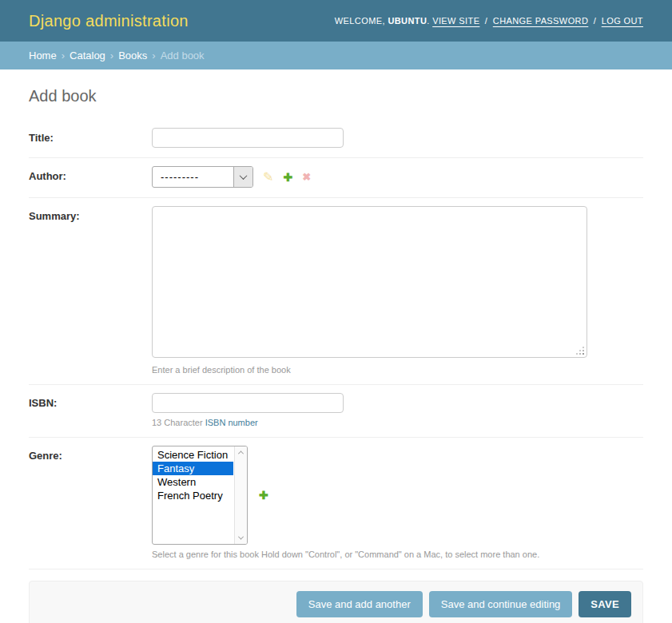 The image size is (672, 623). What do you see at coordinates (398, 554) in the screenshot?
I see `genre-help-text: Select a genre for this book Hold down "…` at bounding box center [398, 554].